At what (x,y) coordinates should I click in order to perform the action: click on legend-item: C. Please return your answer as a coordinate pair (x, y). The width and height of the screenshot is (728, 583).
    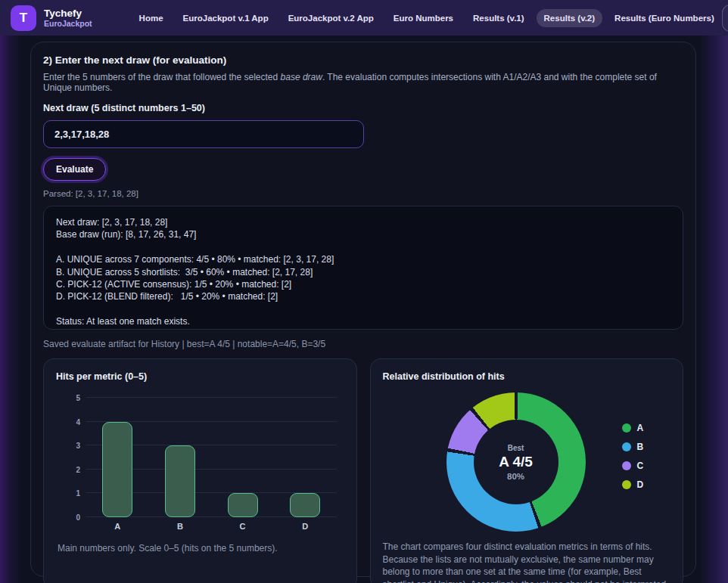
    Looking at the image, I should click on (633, 466).